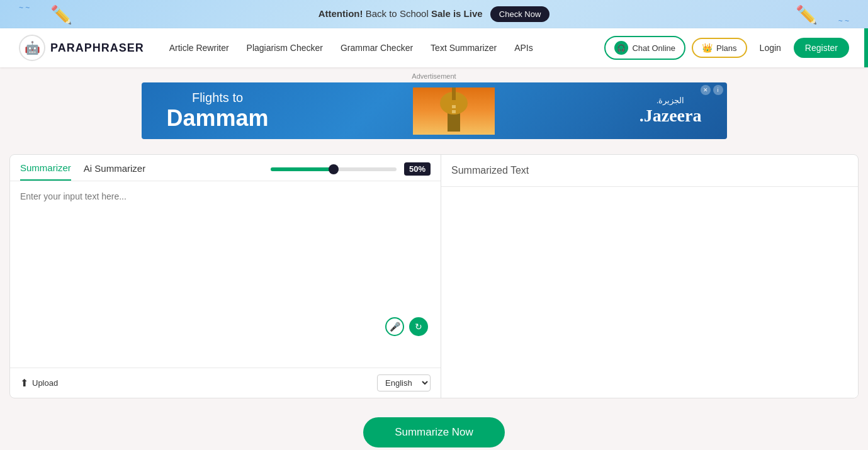  What do you see at coordinates (463, 48) in the screenshot?
I see `nav-text-summarizer: Text Summarizer` at bounding box center [463, 48].